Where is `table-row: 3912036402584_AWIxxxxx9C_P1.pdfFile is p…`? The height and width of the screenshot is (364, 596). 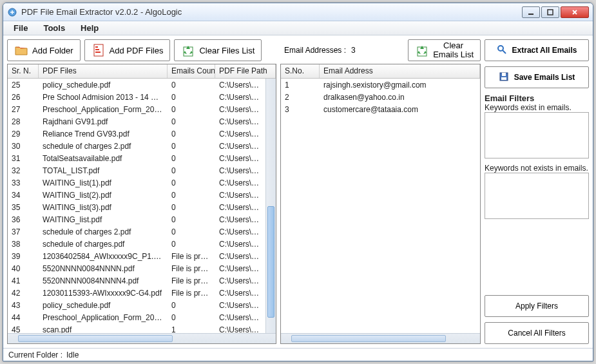
table-row: 3912036402584_AWIxxxxx9C_P1.pdfFile is p… is located at coordinates (137, 256).